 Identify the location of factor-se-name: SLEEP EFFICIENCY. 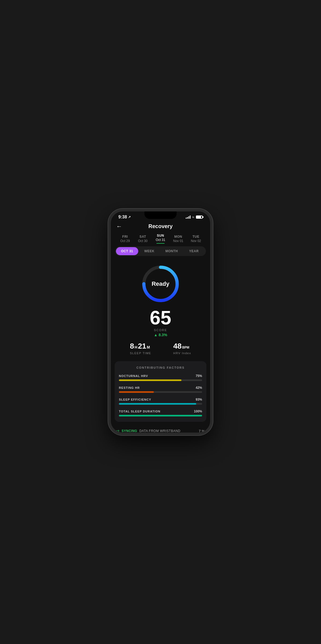
(135, 400).